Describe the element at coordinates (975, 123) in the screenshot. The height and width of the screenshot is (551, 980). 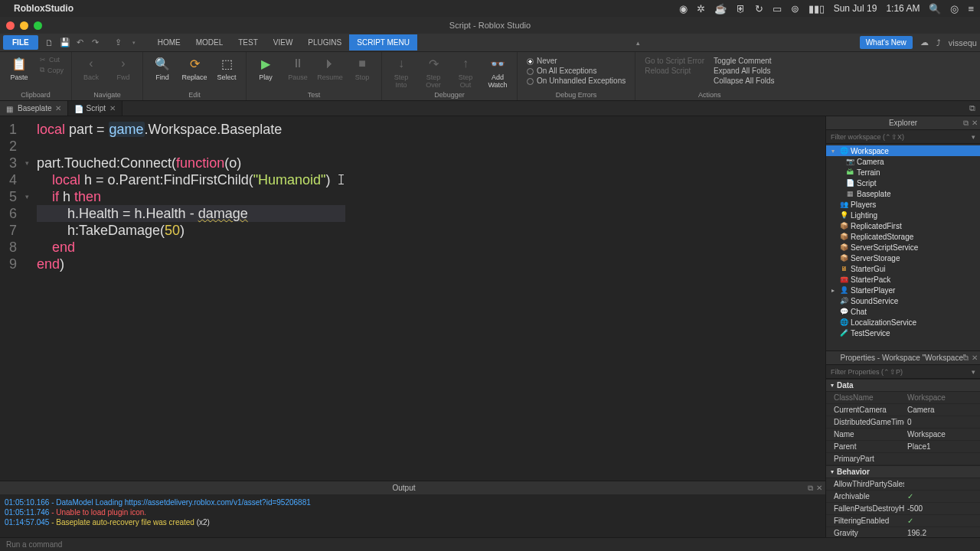
I see `explorer-close-icon: ✕` at that location.